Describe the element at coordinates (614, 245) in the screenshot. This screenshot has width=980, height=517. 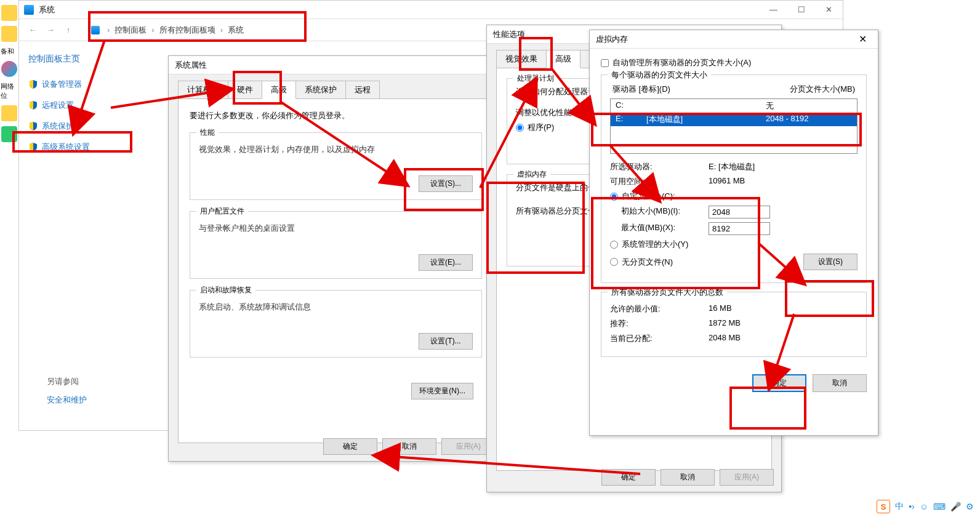
I see `system-managed-radio` at that location.